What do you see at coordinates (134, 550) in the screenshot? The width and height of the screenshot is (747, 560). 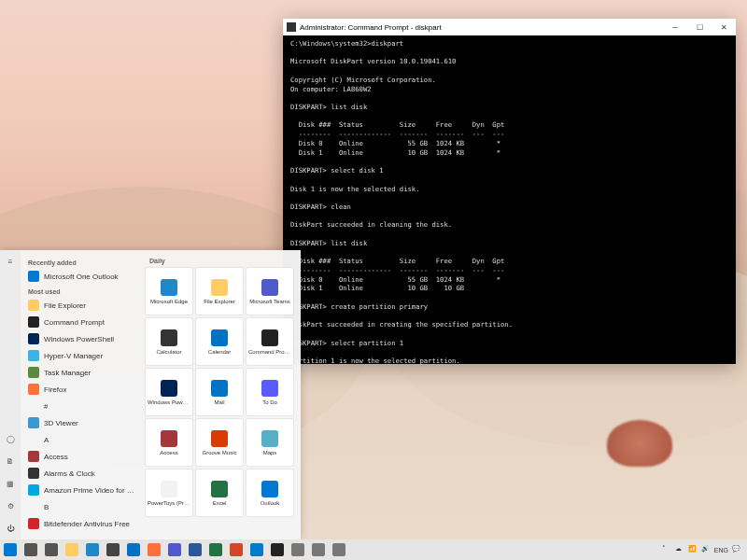 I see `mail-icon` at bounding box center [134, 550].